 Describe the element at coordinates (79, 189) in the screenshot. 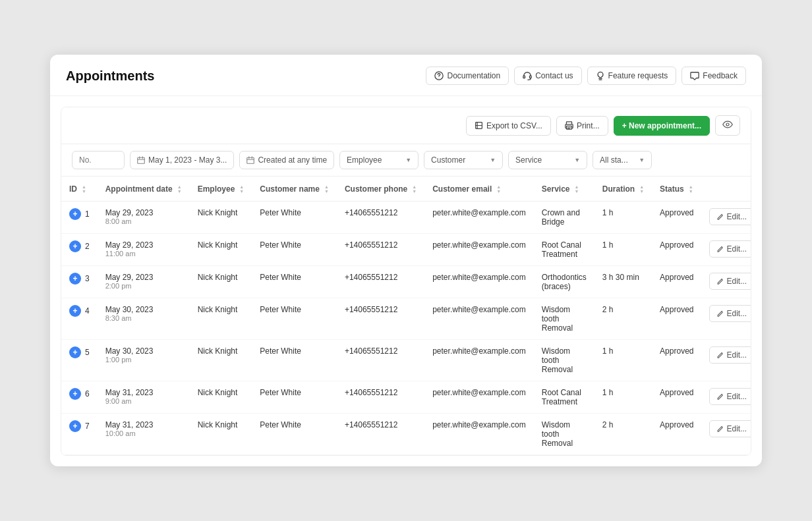

I see `th-id: ID ▲▼` at that location.